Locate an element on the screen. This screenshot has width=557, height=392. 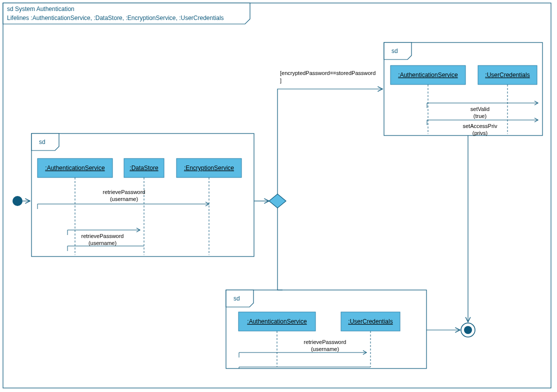
frame2-msg2: setAccessPriv (privs) is located at coordinates (482, 128).